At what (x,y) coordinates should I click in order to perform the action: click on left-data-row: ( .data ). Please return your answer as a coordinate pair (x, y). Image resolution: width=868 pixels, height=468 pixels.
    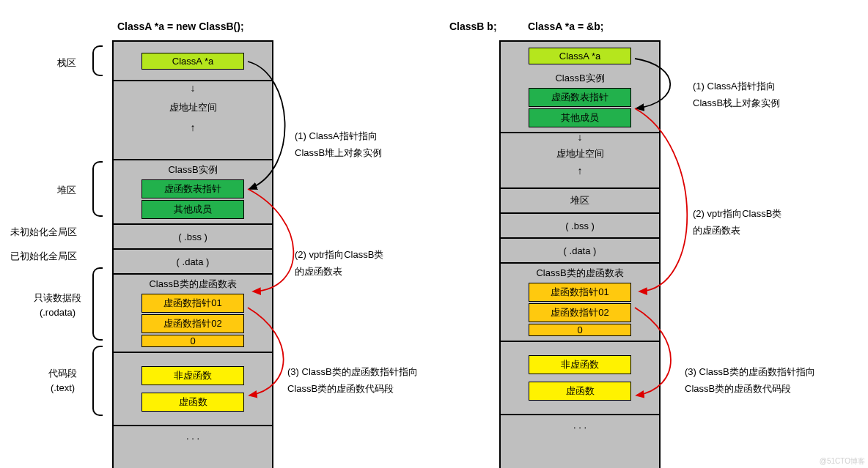
    Looking at the image, I should click on (193, 262).